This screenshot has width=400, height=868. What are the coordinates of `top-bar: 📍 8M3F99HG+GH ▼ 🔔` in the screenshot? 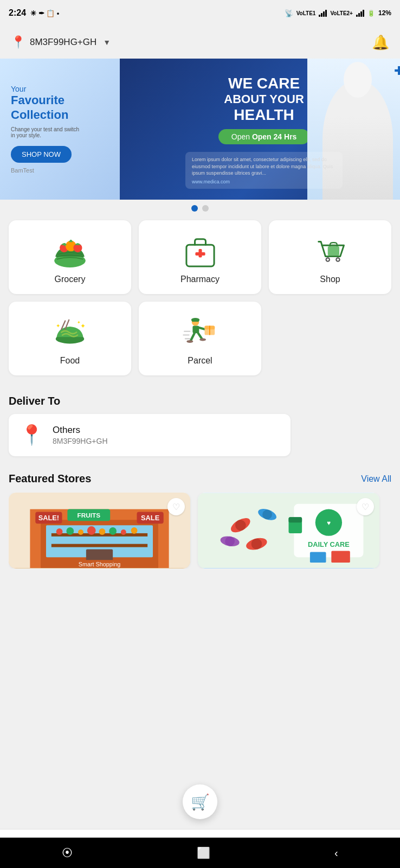 It's located at (200, 42).